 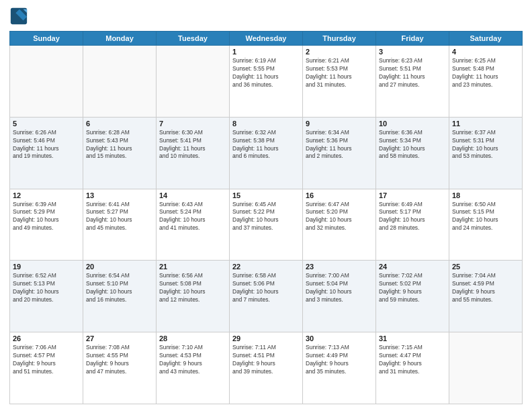 I want to click on cell-content: Sunrise: 7:00 AMSunset: 5:04 PMDaylight:…, so click(x=339, y=288).